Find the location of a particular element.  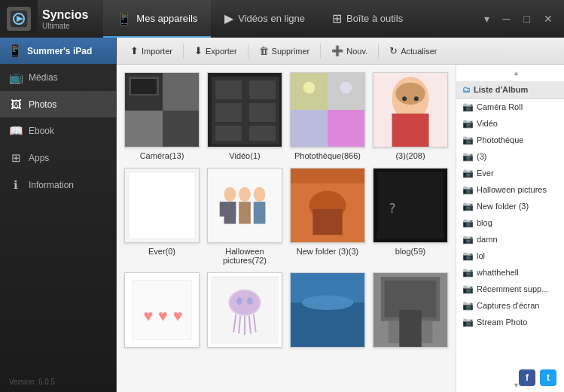

lol-thumbnail is located at coordinates (245, 310).